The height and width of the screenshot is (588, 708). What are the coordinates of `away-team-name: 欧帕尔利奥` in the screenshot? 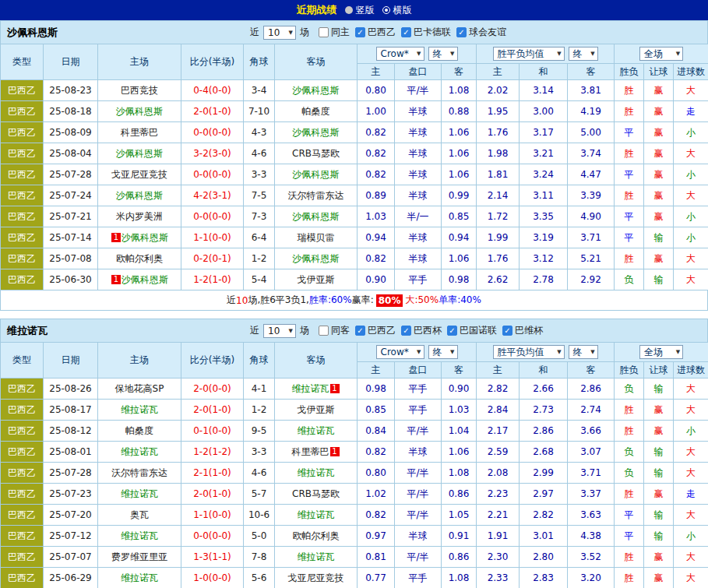 It's located at (316, 536).